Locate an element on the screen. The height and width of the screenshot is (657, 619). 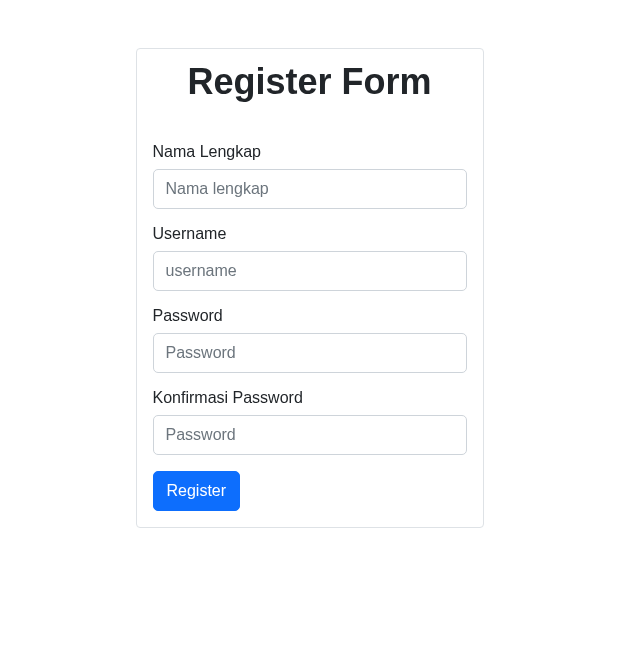
password-label: Password is located at coordinates (310, 316).